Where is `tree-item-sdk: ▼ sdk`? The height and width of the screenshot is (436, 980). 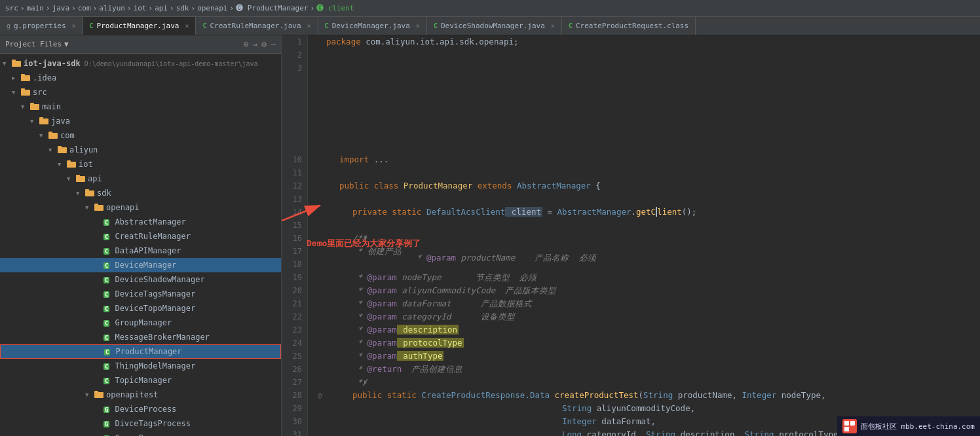 tree-item-sdk: ▼ sdk is located at coordinates (140, 193).